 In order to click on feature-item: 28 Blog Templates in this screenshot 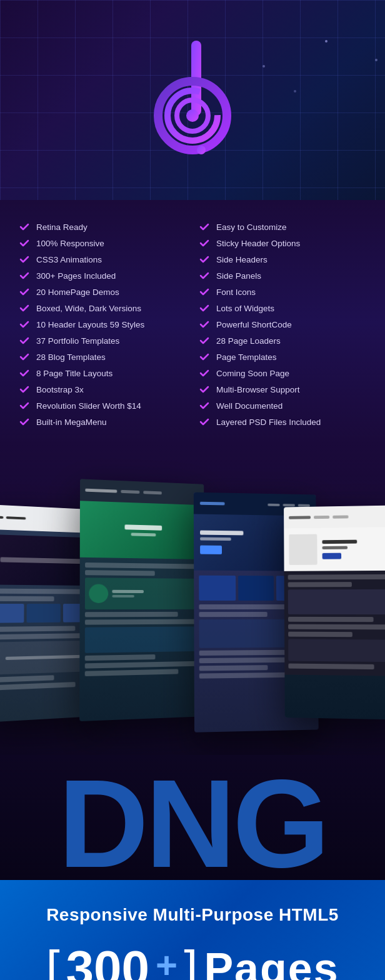, I will do `click(102, 357)`.